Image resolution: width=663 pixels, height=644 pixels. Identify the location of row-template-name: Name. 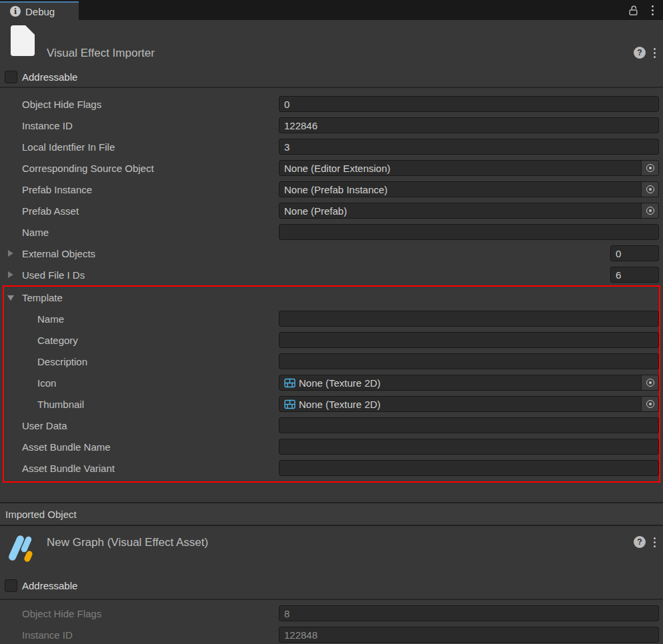
(332, 319).